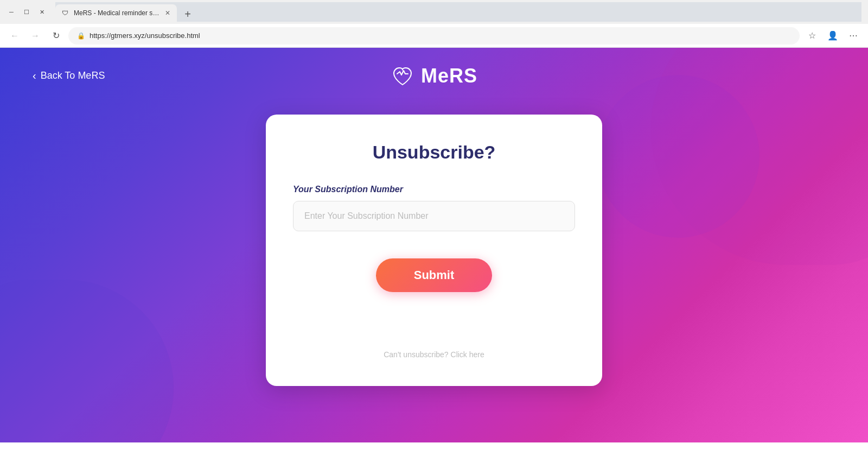  What do you see at coordinates (434, 76) in the screenshot?
I see `page-header: ‹ Back To MeRS MeRS` at bounding box center [434, 76].